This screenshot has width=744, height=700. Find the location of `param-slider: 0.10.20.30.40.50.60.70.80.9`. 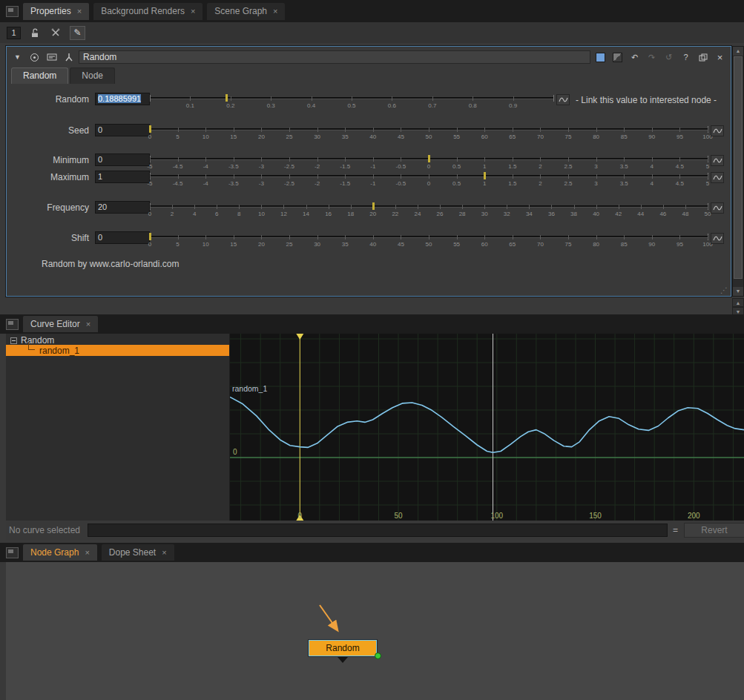

param-slider: 0.10.20.30.40.50.60.70.80.9 is located at coordinates (352, 104).